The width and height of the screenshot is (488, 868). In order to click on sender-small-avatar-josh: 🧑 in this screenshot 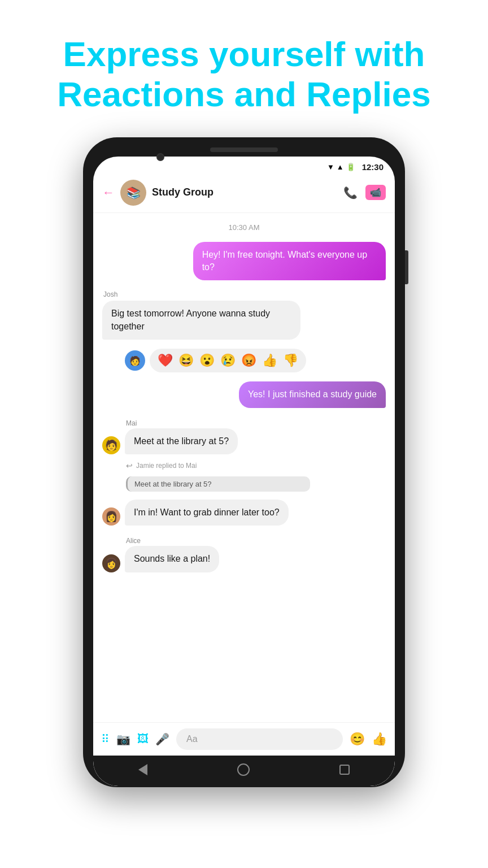, I will do `click(135, 361)`.